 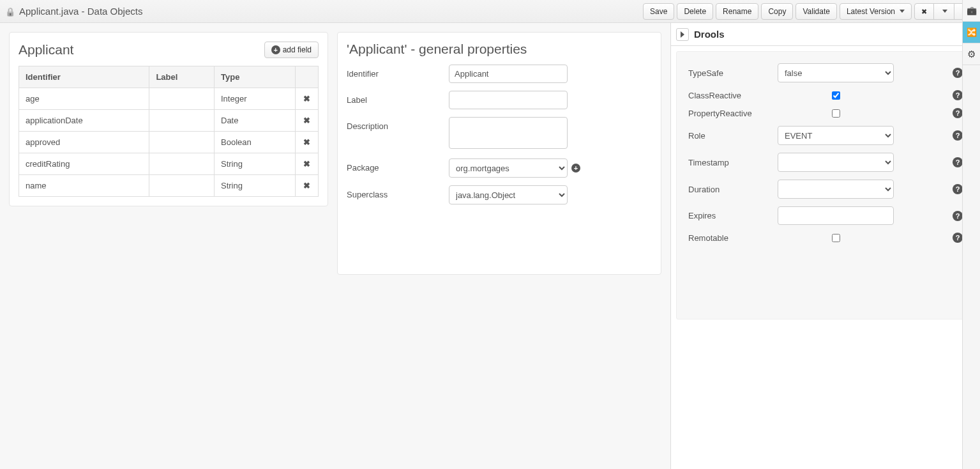 I want to click on remotable-checkbox, so click(x=836, y=238).